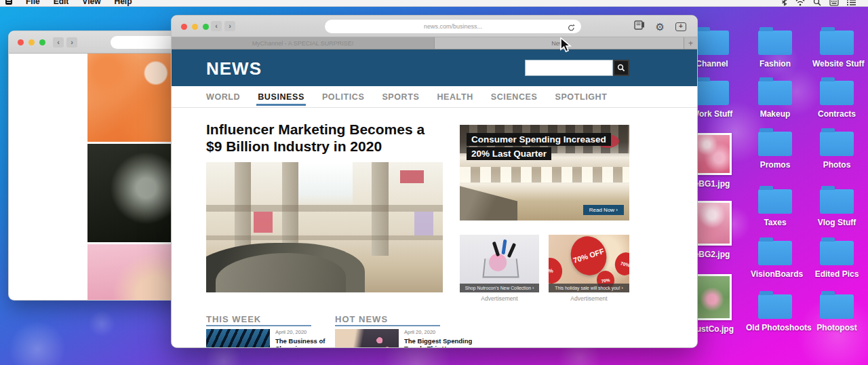 The width and height of the screenshot is (868, 365). I want to click on address-bar: news.com/business..., so click(453, 26).